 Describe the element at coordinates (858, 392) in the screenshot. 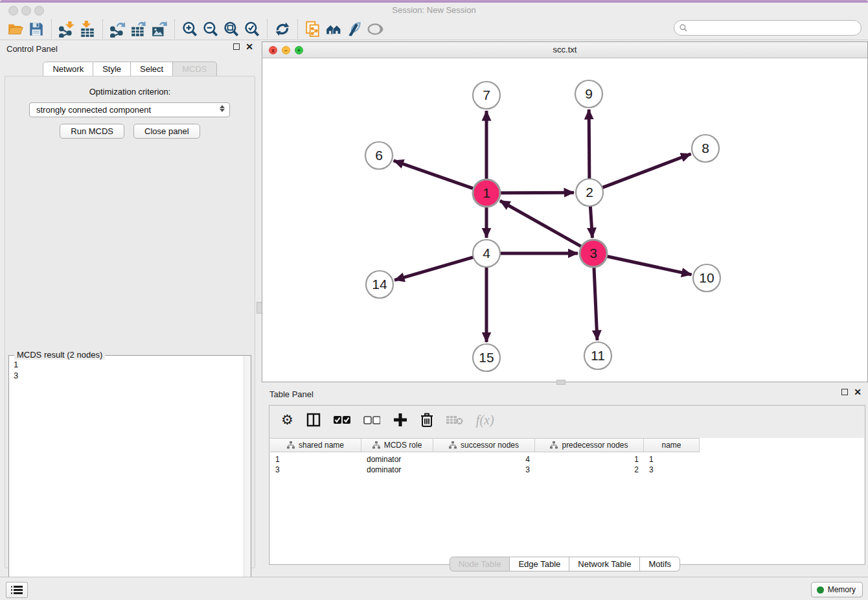

I see `close-table-panel-icon: ✕` at that location.